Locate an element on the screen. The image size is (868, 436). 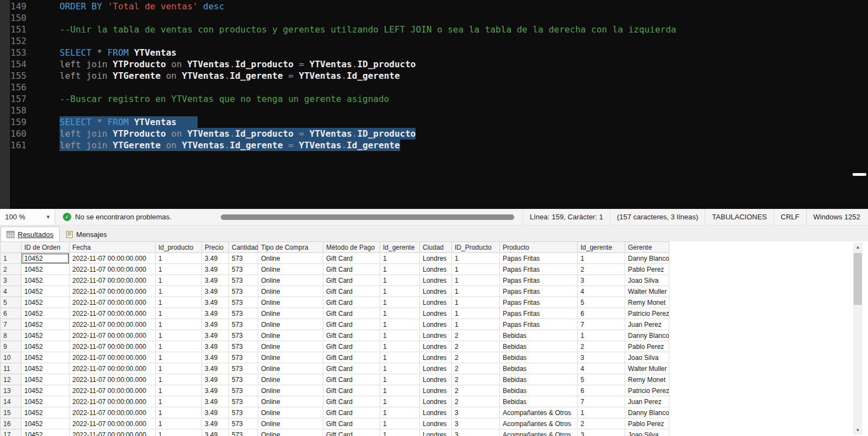
column-header-2: Id_producto is located at coordinates (179, 247).